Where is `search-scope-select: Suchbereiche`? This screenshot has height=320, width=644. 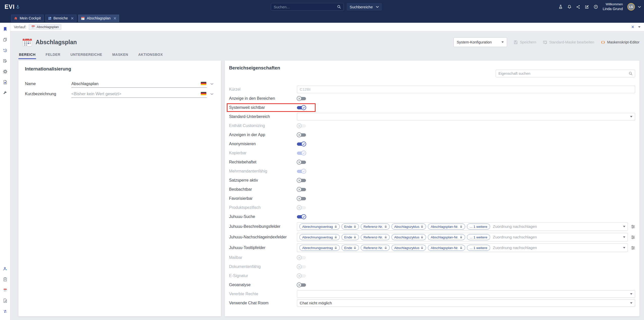
search-scope-select: Suchbereiche is located at coordinates (364, 7).